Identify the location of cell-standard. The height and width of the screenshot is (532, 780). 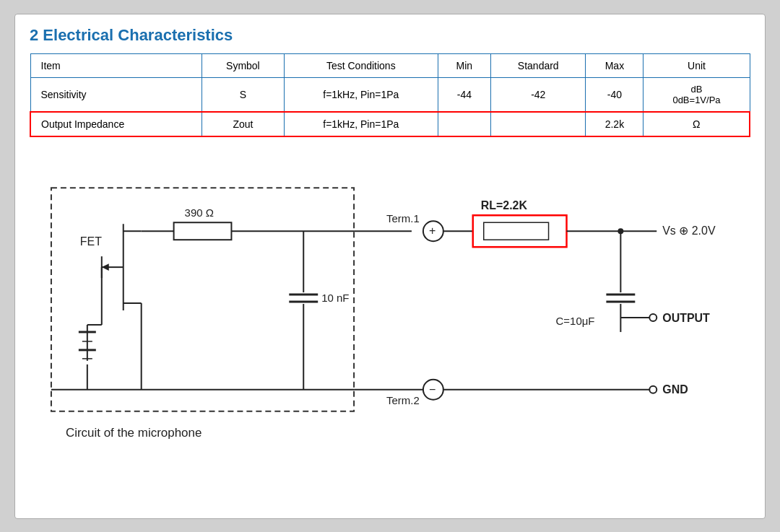
(539, 124).